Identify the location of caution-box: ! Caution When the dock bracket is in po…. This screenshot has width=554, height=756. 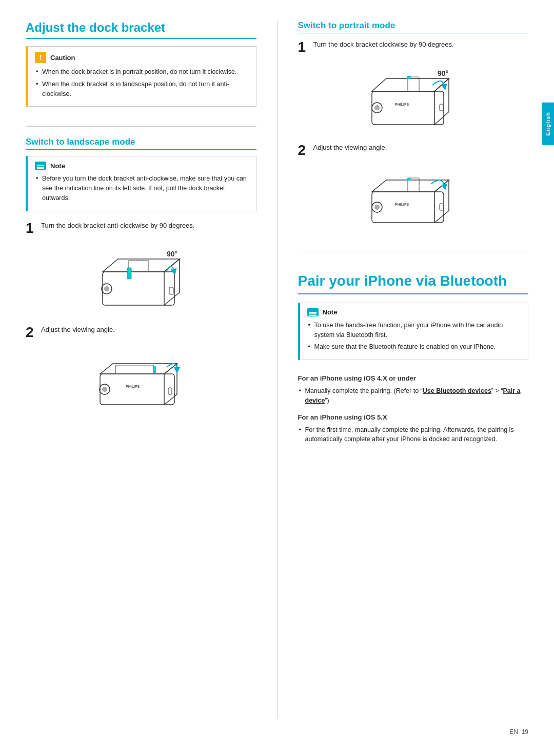
(141, 76).